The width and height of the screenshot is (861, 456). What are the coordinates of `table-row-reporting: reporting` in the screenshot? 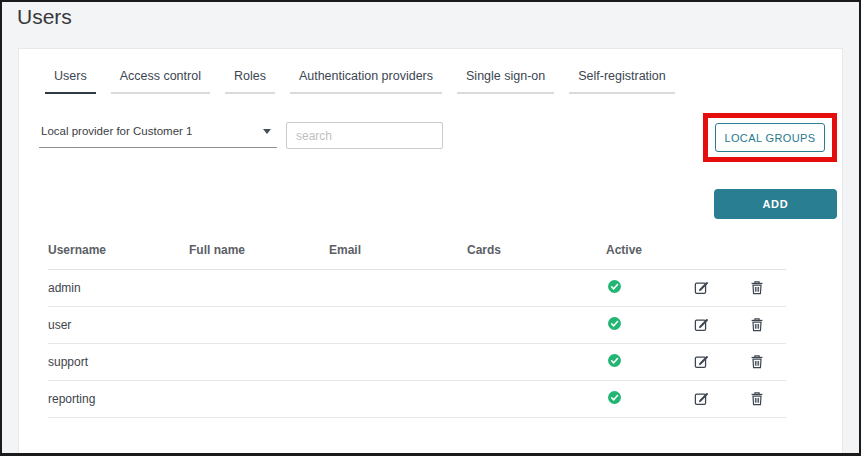 It's located at (417, 398).